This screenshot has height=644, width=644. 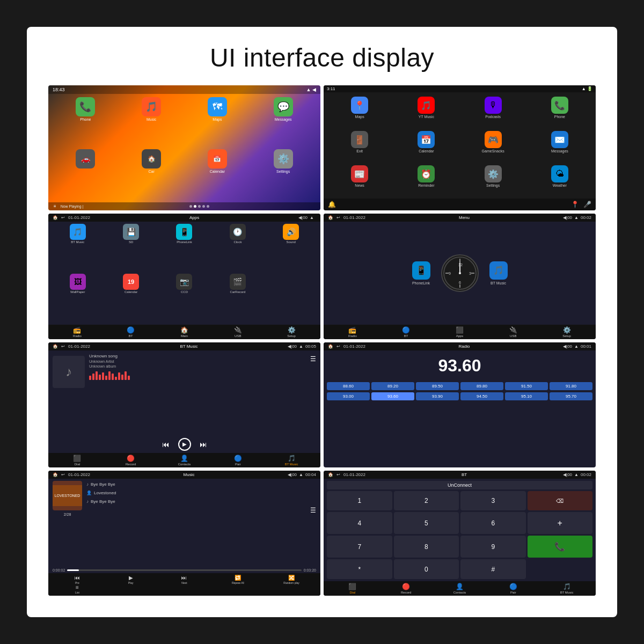 What do you see at coordinates (131, 460) in the screenshot?
I see `s5-bottom-record: 🔴 Record` at bounding box center [131, 460].